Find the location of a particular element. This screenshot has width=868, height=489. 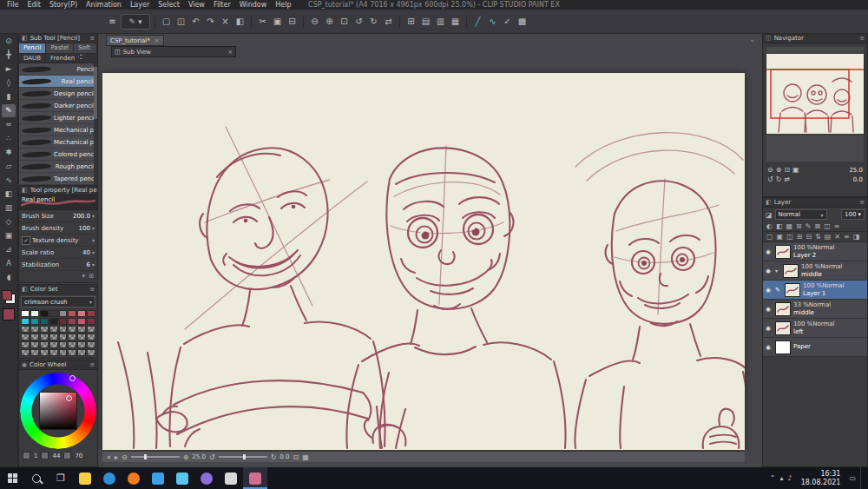

start-button is located at coordinates (12, 478).